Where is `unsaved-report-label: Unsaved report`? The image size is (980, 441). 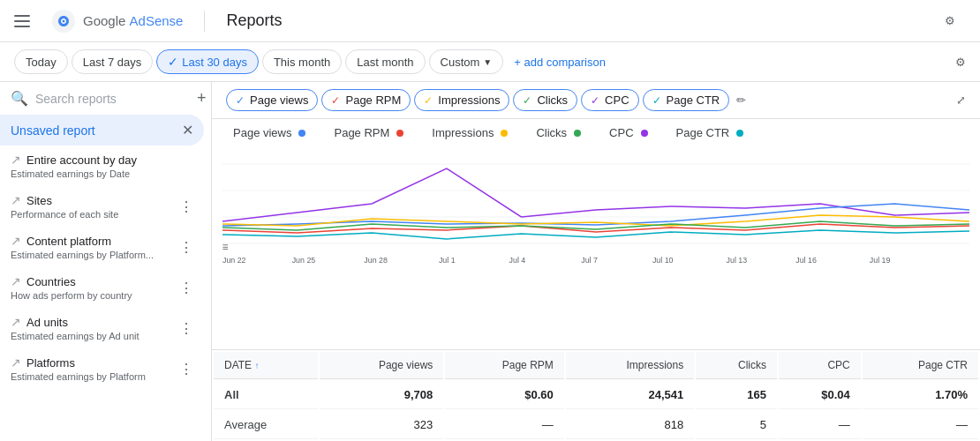 unsaved-report-label: Unsaved report is located at coordinates (53, 131).